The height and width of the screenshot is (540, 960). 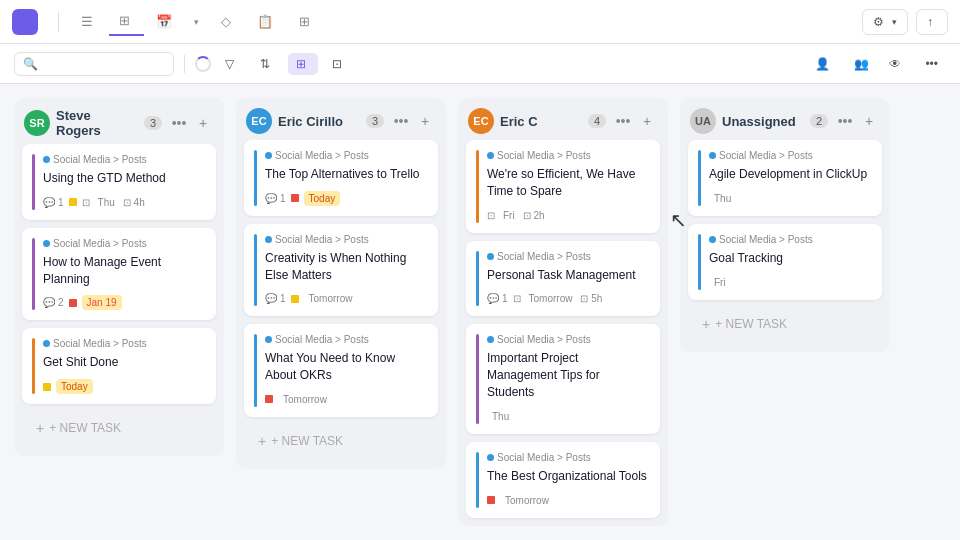 What do you see at coordinates (481, 121) in the screenshot?
I see `avatar: EC` at bounding box center [481, 121].